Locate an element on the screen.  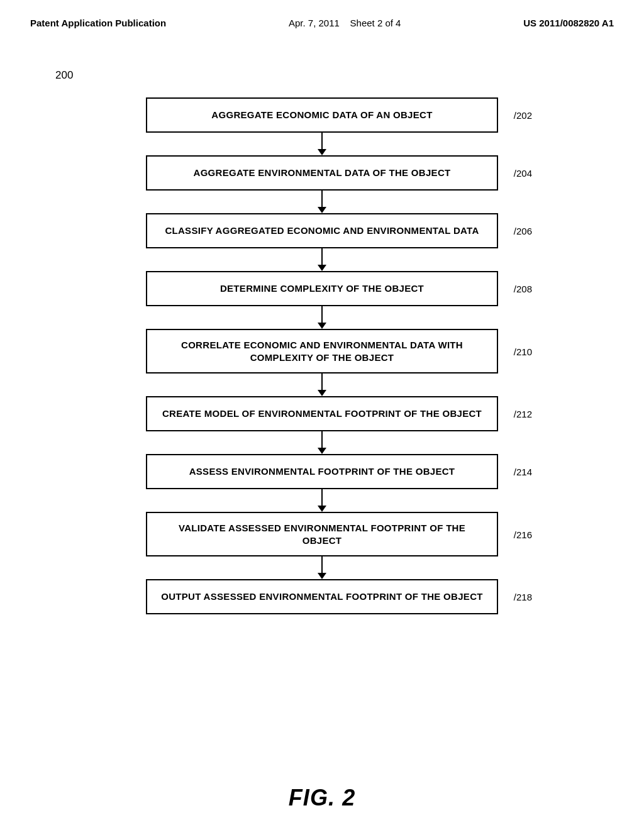
step-204: AGGREGATE ENVIRONMENTAL DATA OF THE OBJE… is located at coordinates (322, 173).